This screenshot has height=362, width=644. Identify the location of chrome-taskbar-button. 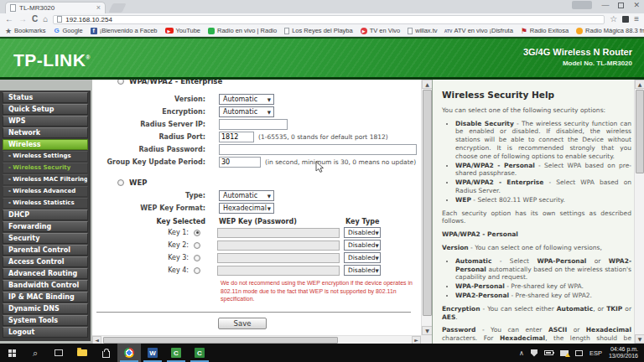
(129, 353).